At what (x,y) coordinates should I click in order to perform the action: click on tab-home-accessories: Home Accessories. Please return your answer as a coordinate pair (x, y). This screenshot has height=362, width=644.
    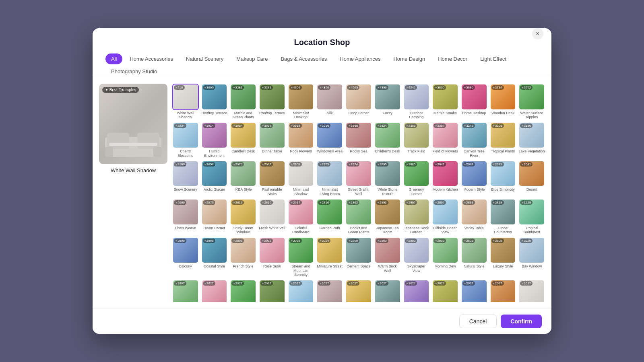
    Looking at the image, I should click on (151, 59).